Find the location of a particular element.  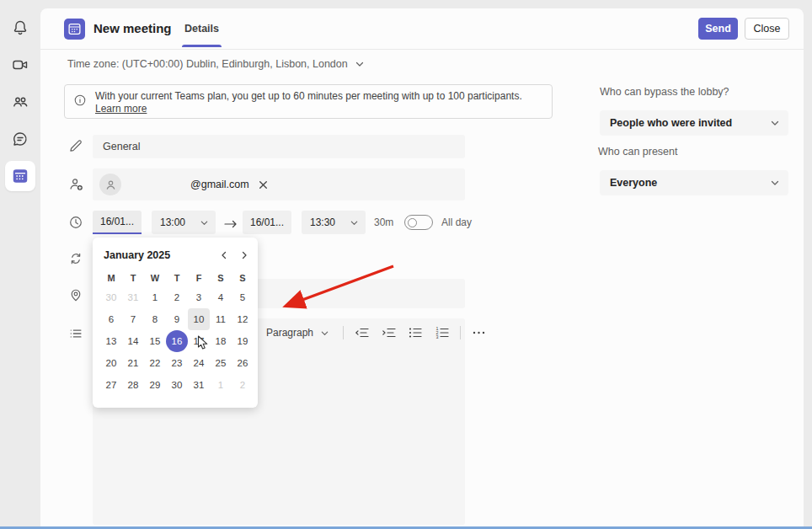

meeting-app-icon is located at coordinates (74, 29).